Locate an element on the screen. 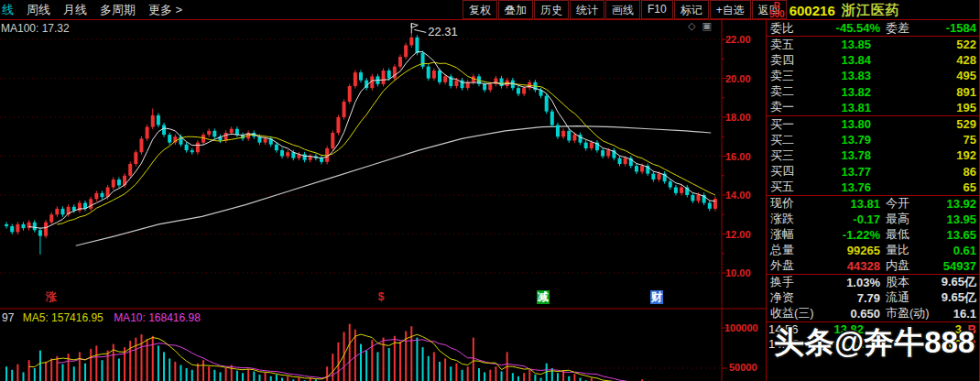 This screenshot has width=980, height=381. book-volume: 195 is located at coordinates (923, 108).